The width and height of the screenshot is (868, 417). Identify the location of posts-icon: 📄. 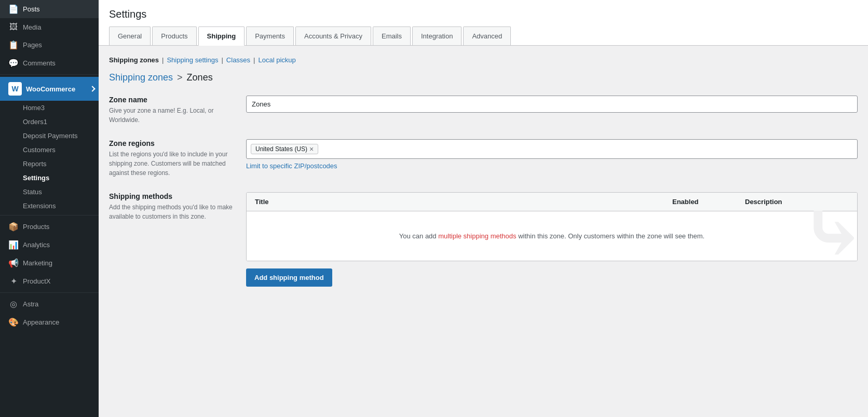
(13, 9).